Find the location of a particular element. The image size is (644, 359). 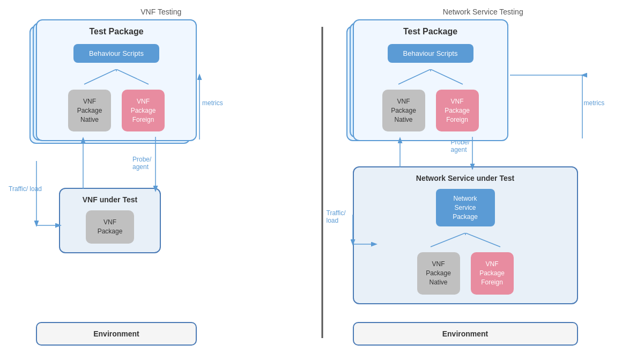

left-under-test-box: VNF under Test VNF Package is located at coordinates (110, 221).